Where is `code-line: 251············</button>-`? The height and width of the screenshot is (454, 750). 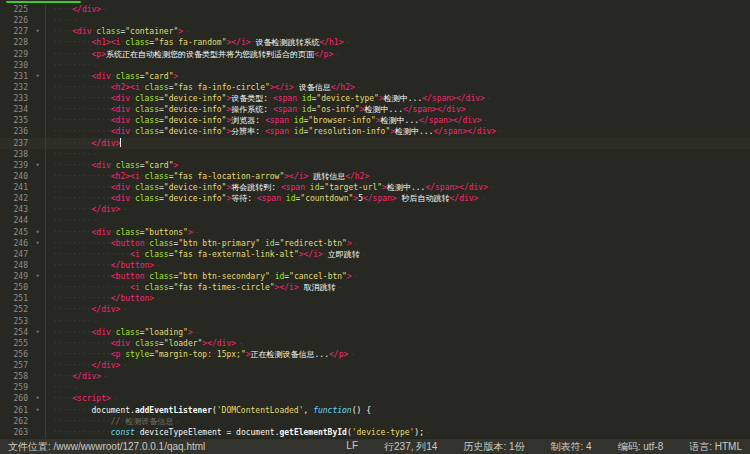 code-line: 251············</button>- is located at coordinates (375, 298).